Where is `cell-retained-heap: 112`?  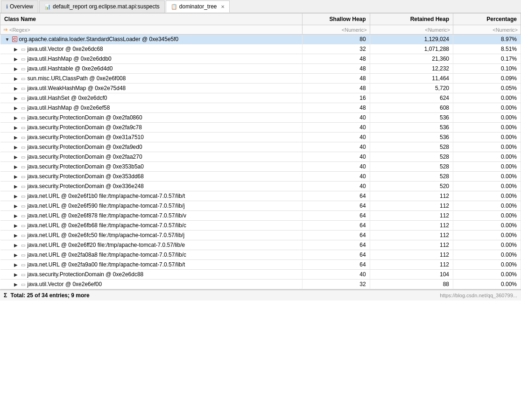 cell-retained-heap: 112 is located at coordinates (411, 196).